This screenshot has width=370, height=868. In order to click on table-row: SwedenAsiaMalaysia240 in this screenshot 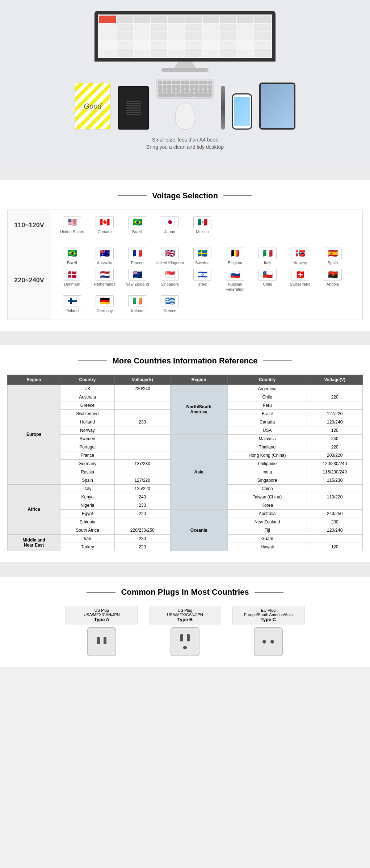, I will do `click(185, 439)`.